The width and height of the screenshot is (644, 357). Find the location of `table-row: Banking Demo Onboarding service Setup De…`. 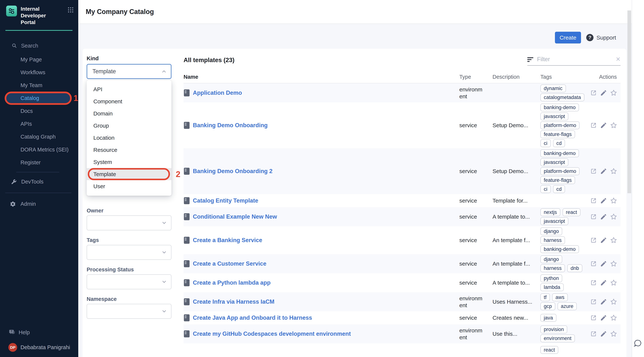

table-row: Banking Demo Onboarding service Setup De… is located at coordinates (402, 125).